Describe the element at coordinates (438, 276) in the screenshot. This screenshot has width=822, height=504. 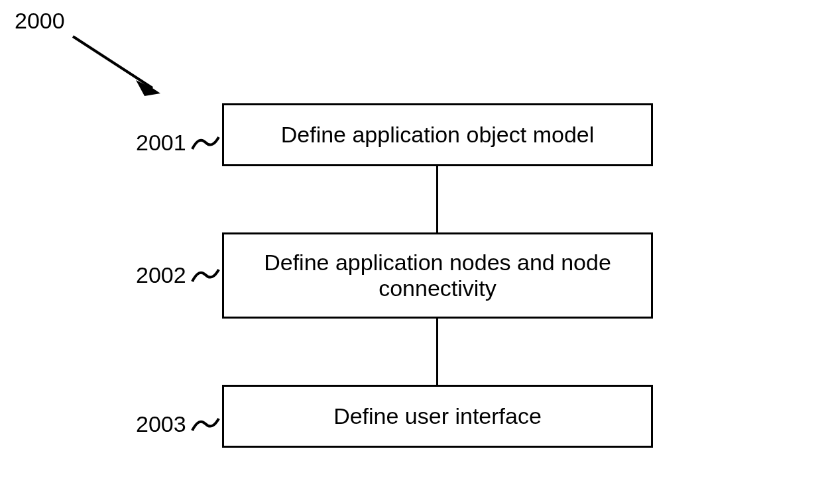
I see `step-2-text: Define application nodes and node connec…` at that location.